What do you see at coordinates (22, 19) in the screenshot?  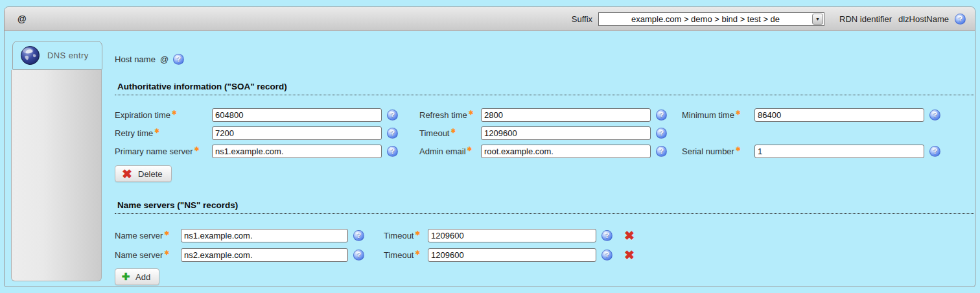 I see `entry-title: @` at bounding box center [22, 19].